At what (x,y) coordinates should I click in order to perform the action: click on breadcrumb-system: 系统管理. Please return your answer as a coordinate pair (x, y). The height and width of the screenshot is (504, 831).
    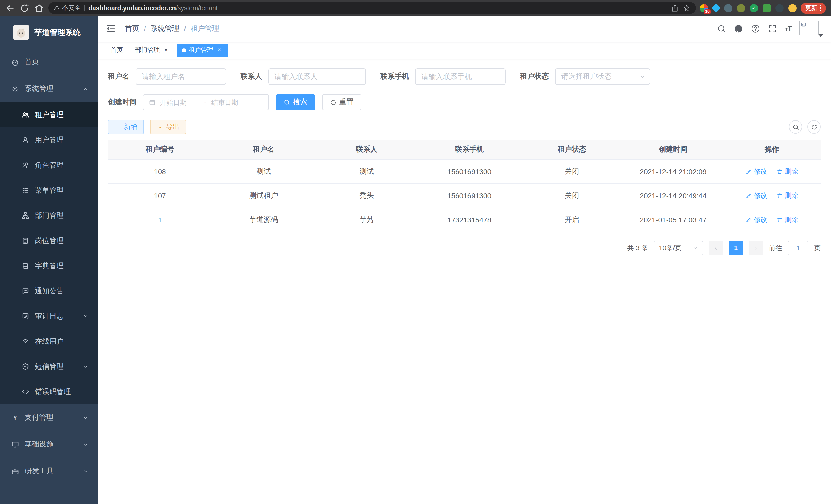
    Looking at the image, I should click on (165, 29).